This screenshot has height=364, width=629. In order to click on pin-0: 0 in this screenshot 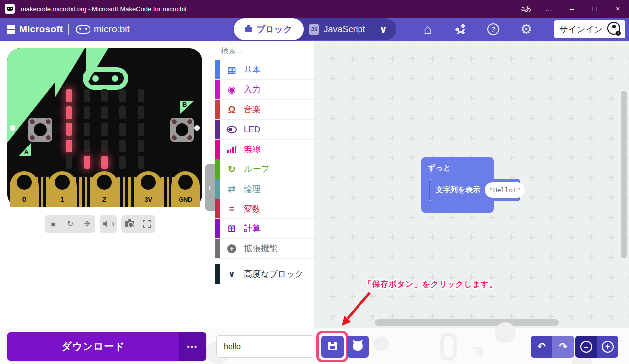, I will do `click(24, 189)`.